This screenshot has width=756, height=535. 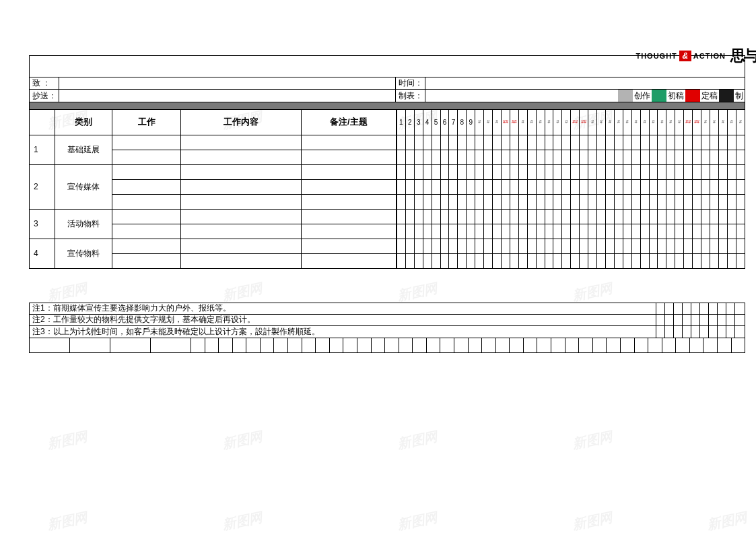 What do you see at coordinates (213, 142) in the screenshot?
I see `table-row: 1基础延展` at bounding box center [213, 142].